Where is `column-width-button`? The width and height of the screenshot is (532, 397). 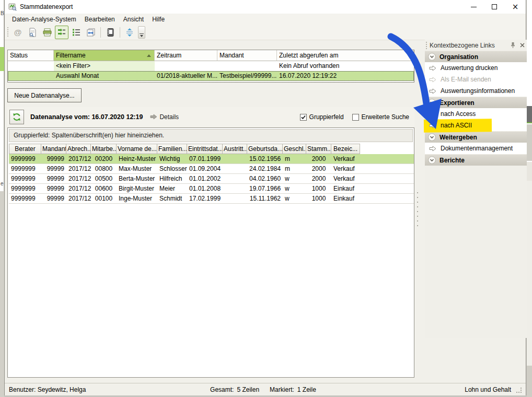
column-width-button is located at coordinates (91, 32).